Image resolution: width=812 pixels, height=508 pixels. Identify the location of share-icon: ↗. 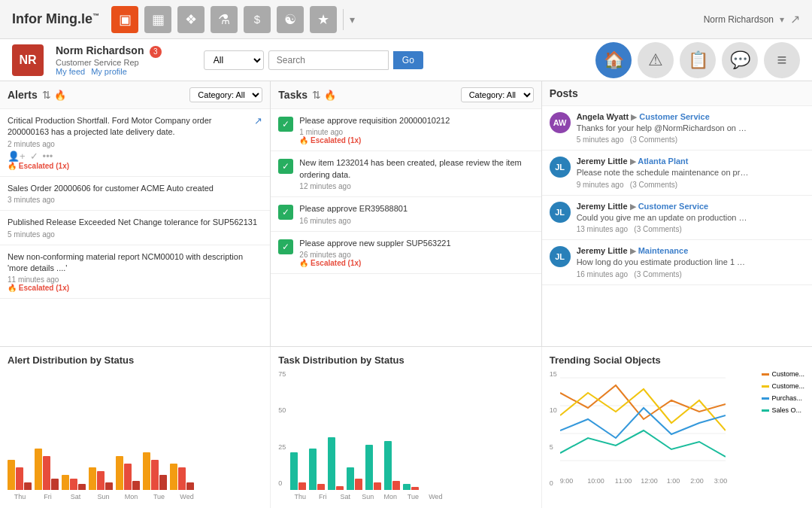
(795, 20).